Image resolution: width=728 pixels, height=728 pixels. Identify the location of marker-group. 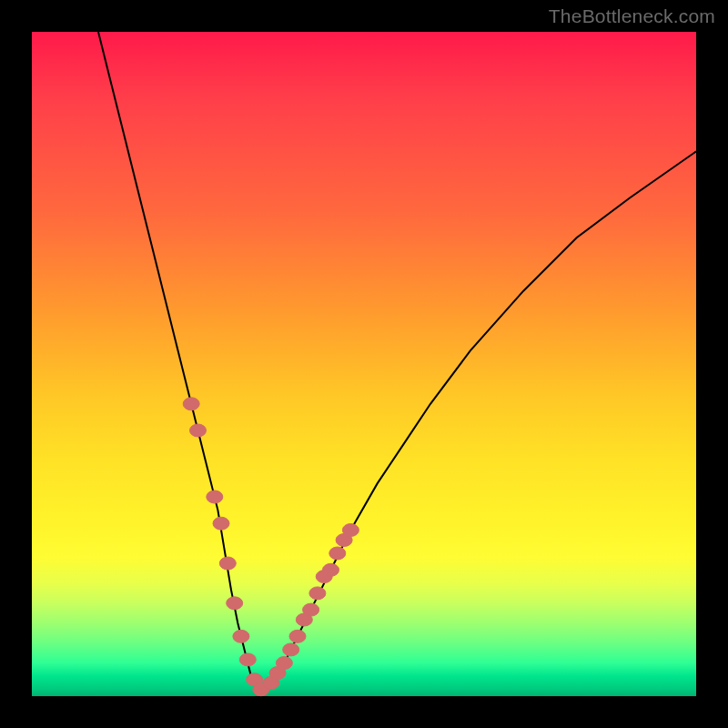
(271, 547).